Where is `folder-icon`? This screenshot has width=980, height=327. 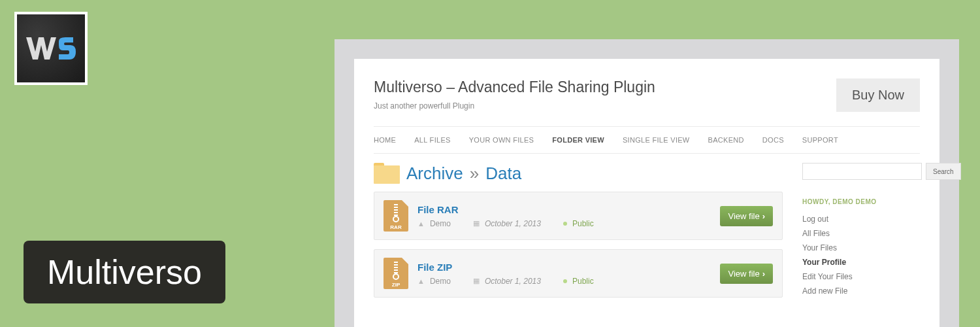 folder-icon is located at coordinates (387, 173).